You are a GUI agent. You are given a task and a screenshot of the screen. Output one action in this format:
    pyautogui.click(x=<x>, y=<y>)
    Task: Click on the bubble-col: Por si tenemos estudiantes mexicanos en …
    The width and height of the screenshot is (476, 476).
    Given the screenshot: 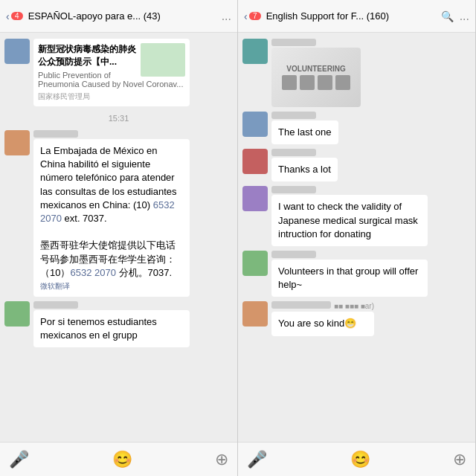 What is the action you would take?
    pyautogui.click(x=112, y=324)
    